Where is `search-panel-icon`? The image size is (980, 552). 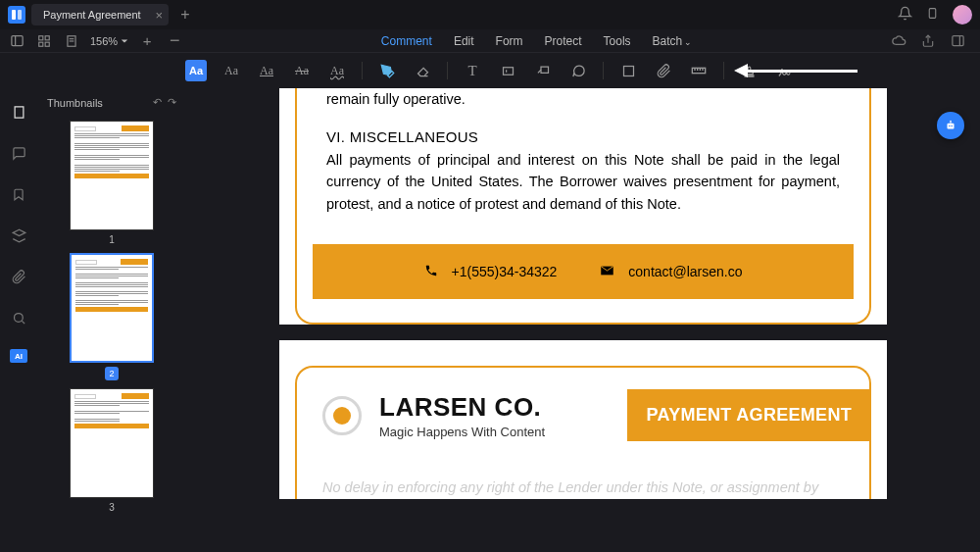
search-panel-icon is located at coordinates (19, 318).